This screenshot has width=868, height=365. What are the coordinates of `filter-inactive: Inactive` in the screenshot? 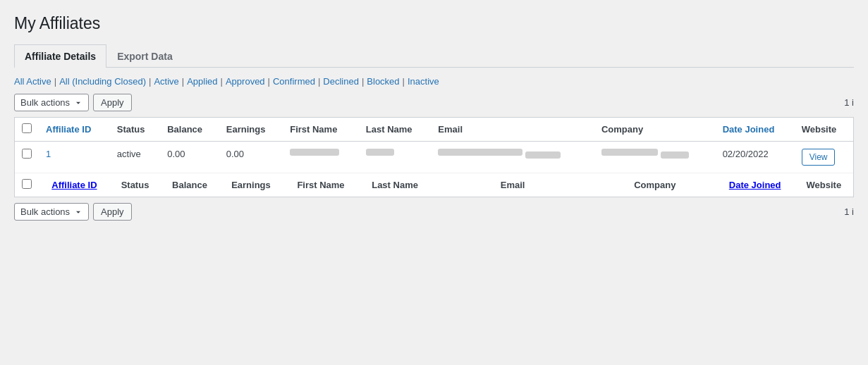 It's located at (423, 82).